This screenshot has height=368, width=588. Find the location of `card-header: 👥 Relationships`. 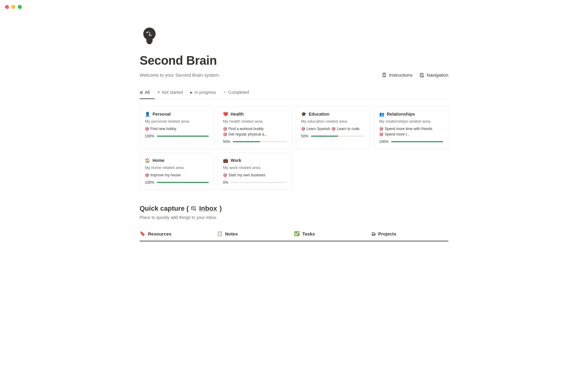

card-header: 👥 Relationships is located at coordinates (411, 114).